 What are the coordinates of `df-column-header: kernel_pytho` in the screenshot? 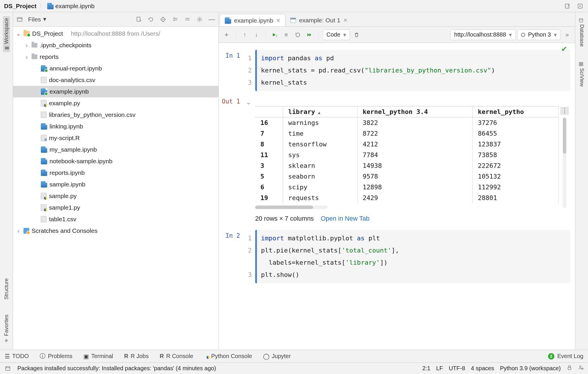 It's located at (516, 112).